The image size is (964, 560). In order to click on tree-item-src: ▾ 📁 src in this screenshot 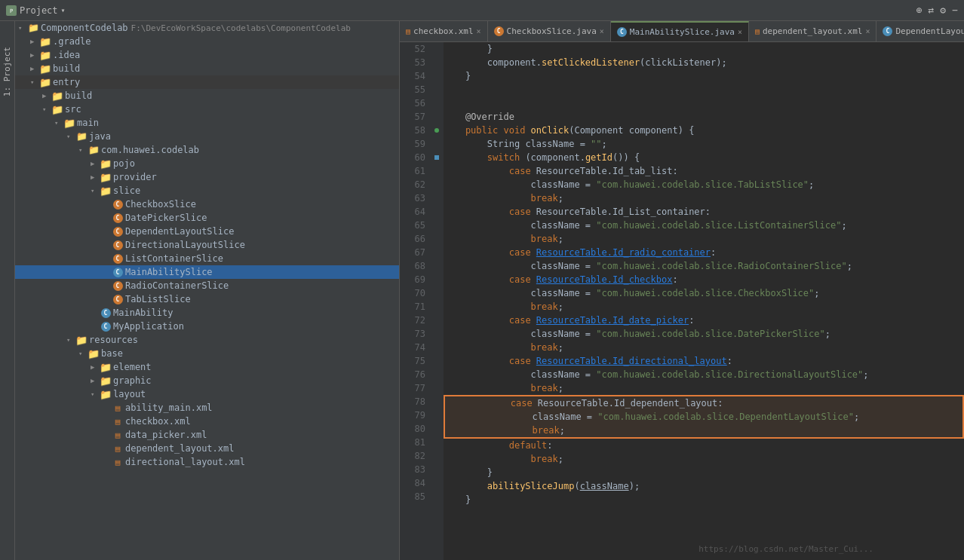, I will do `click(207, 109)`.